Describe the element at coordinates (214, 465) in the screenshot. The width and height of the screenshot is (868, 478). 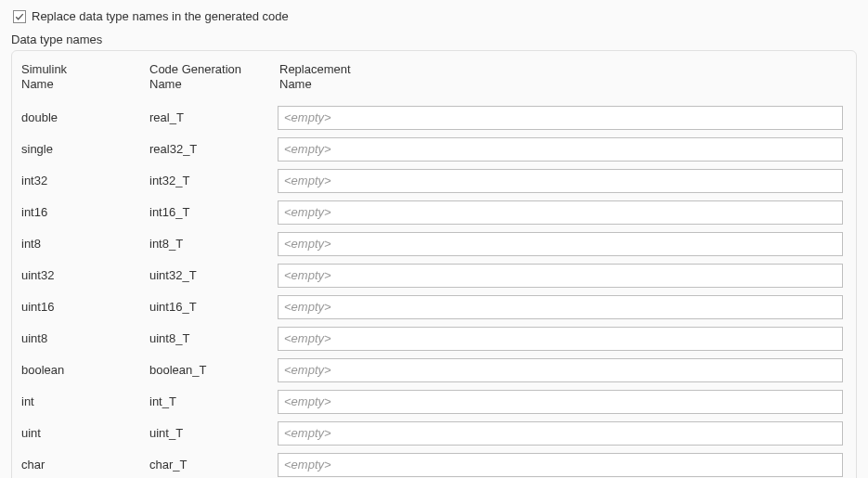
I see `table-cell-codegen: char_T` at that location.